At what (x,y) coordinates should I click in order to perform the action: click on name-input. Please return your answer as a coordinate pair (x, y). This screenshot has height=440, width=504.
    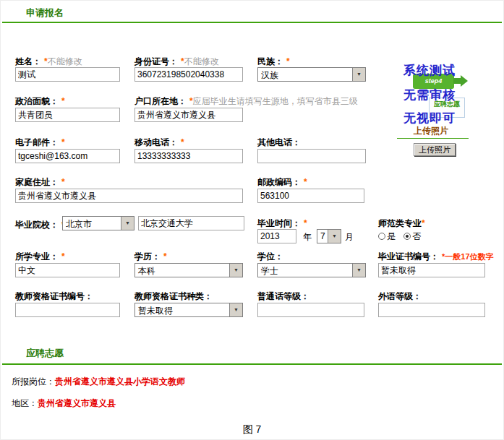
    Looking at the image, I should click on (68, 74).